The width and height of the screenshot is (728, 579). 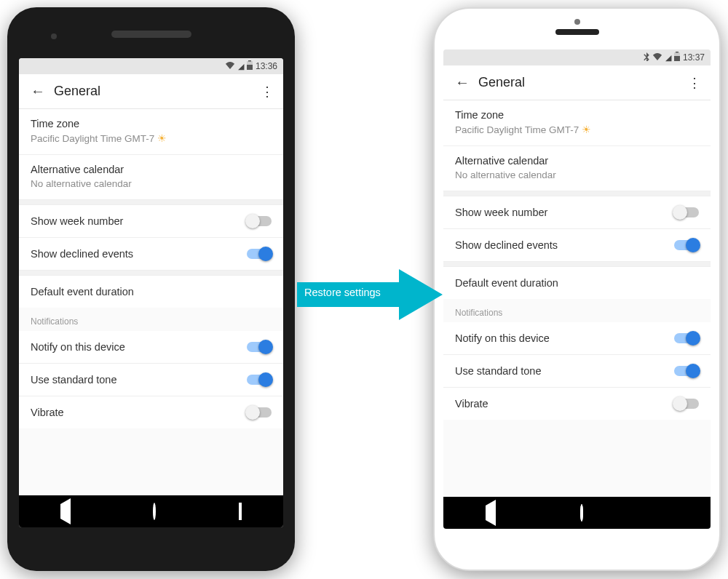 What do you see at coordinates (646, 57) in the screenshot?
I see `bluetooth-icon` at bounding box center [646, 57].